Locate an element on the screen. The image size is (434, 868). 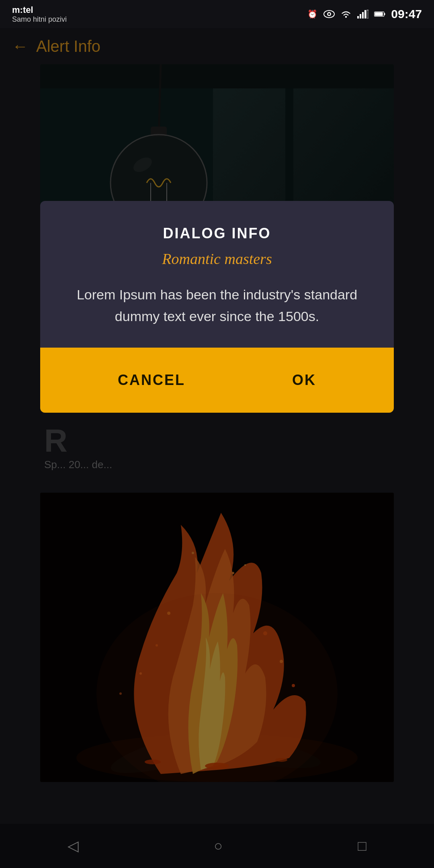
dialog-body-text: Lorem Ipsum has been the industry's stan… is located at coordinates (217, 305).